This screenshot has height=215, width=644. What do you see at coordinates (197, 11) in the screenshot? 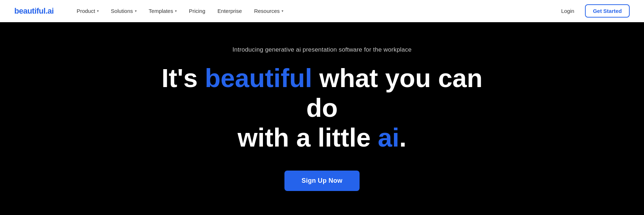
I see `nav-label-pricing: Pricing` at bounding box center [197, 11].